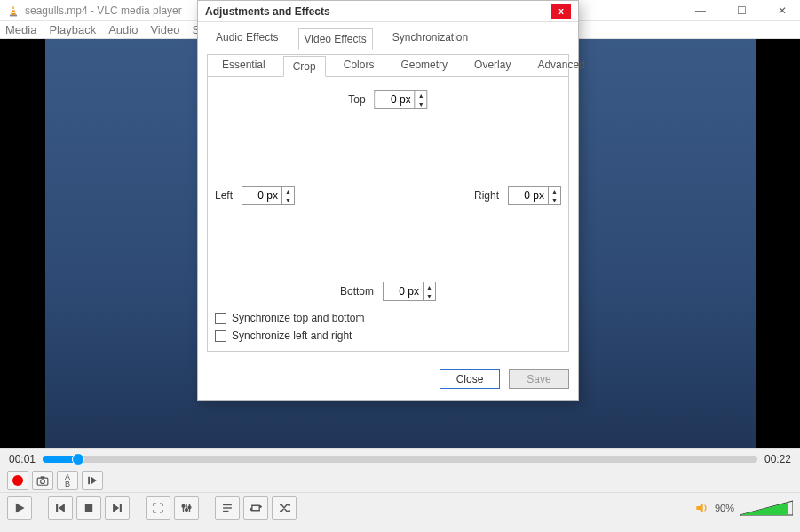 Image resolution: width=800 pixels, height=532 pixels. I want to click on minimize-button: —, so click(701, 11).